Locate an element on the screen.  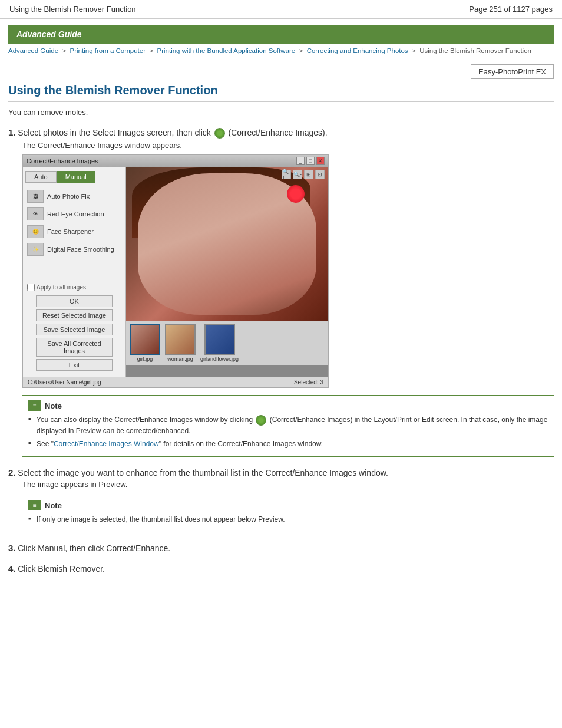
step-4-number: 4. is located at coordinates (12, 568).